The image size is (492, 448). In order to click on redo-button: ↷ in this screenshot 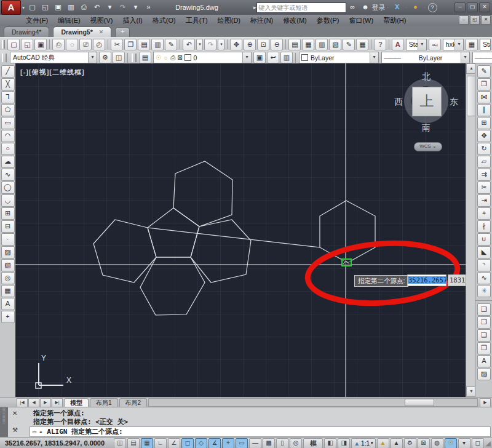, I will do `click(123, 7)`.